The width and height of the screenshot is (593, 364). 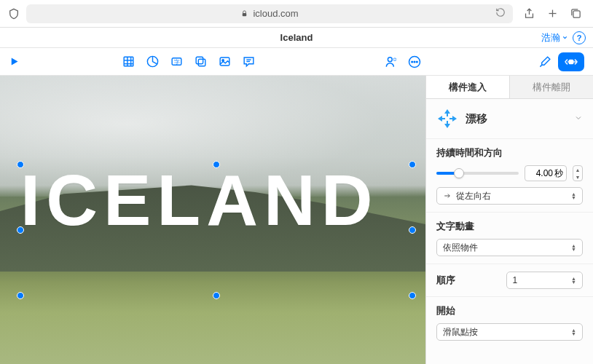 I want to click on more-icon, so click(x=415, y=62).